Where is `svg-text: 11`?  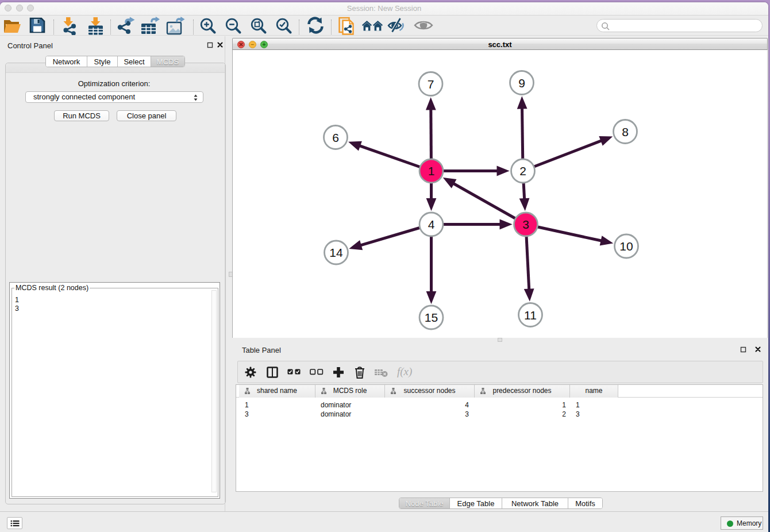
svg-text: 11 is located at coordinates (530, 315).